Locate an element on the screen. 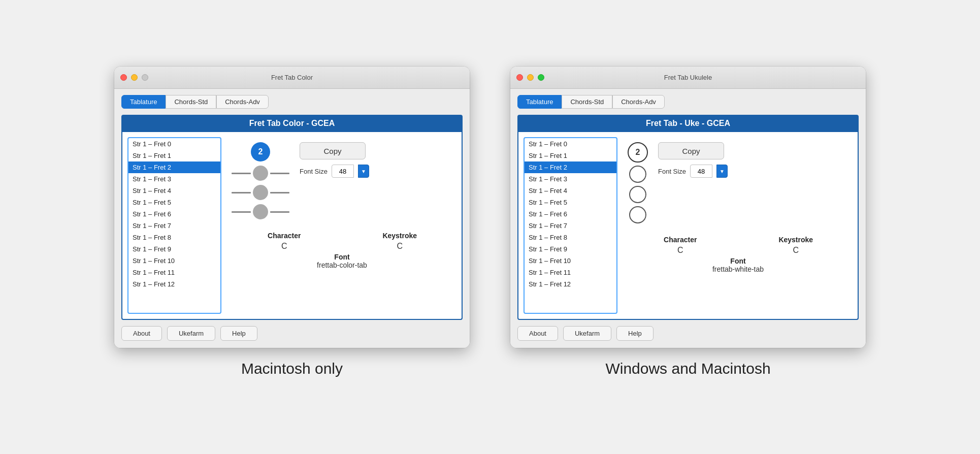  fret-dot-numbered: 2 is located at coordinates (638, 152).